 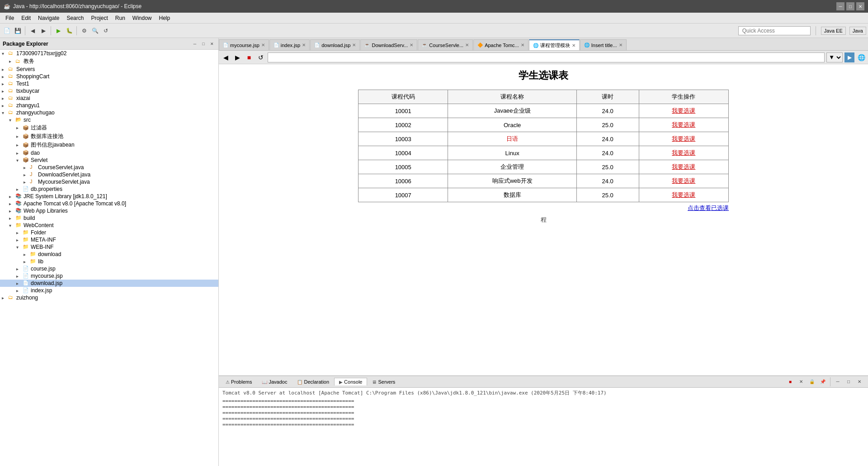 I want to click on view-selected-link: 点击查看已选课, so click(x=543, y=208).